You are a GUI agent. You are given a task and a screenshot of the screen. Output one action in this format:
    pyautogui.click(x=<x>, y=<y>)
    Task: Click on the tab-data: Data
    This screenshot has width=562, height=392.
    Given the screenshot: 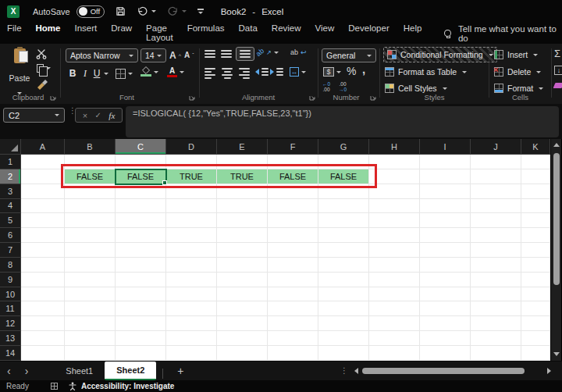 What is the action you would take?
    pyautogui.click(x=248, y=33)
    